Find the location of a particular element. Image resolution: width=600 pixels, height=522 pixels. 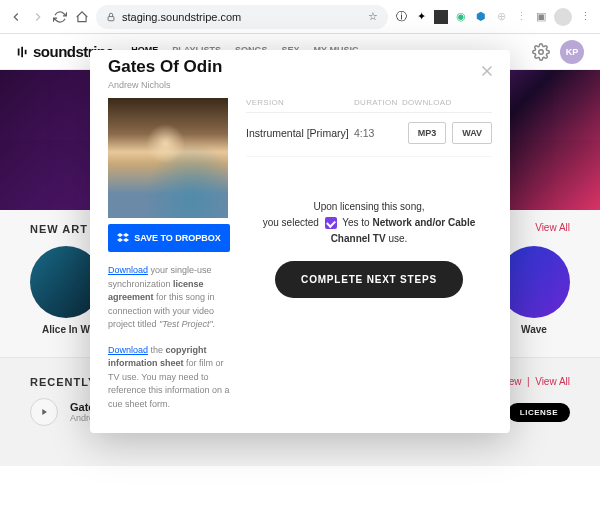

complete-next-steps-button: COMPLETE NEXT STEPS is located at coordinates (369, 280).